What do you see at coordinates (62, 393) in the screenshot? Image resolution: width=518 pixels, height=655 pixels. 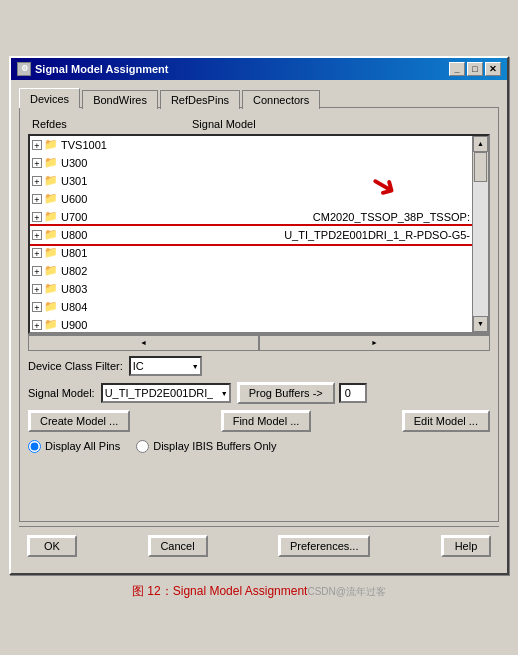 I see `signal-model-label: Signal Model:` at bounding box center [62, 393].